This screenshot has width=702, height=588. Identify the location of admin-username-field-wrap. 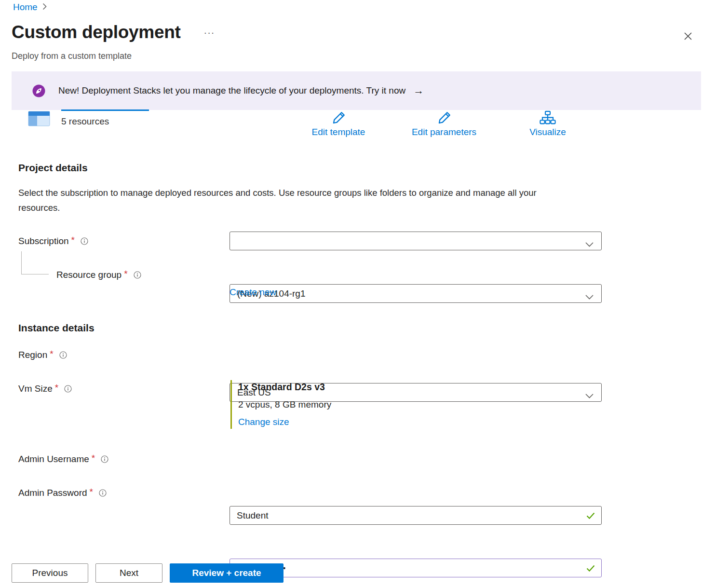
(416, 515).